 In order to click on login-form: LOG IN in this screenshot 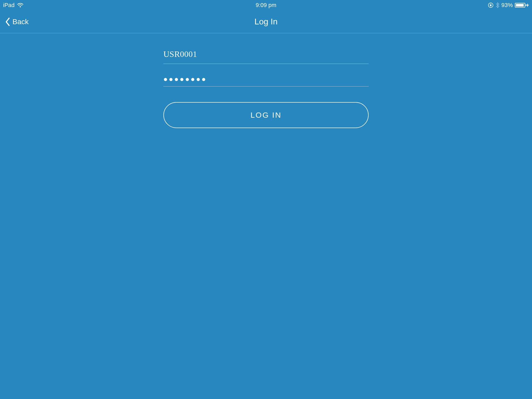, I will do `click(266, 81)`.